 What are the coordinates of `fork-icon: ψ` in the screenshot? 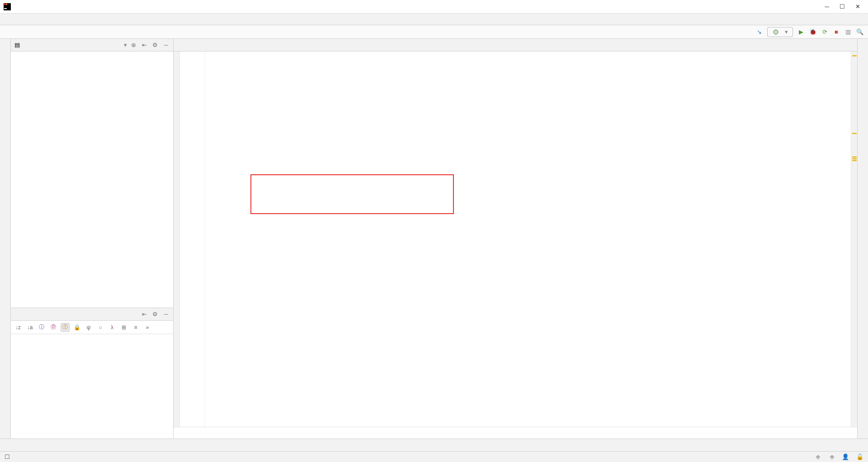 It's located at (89, 327).